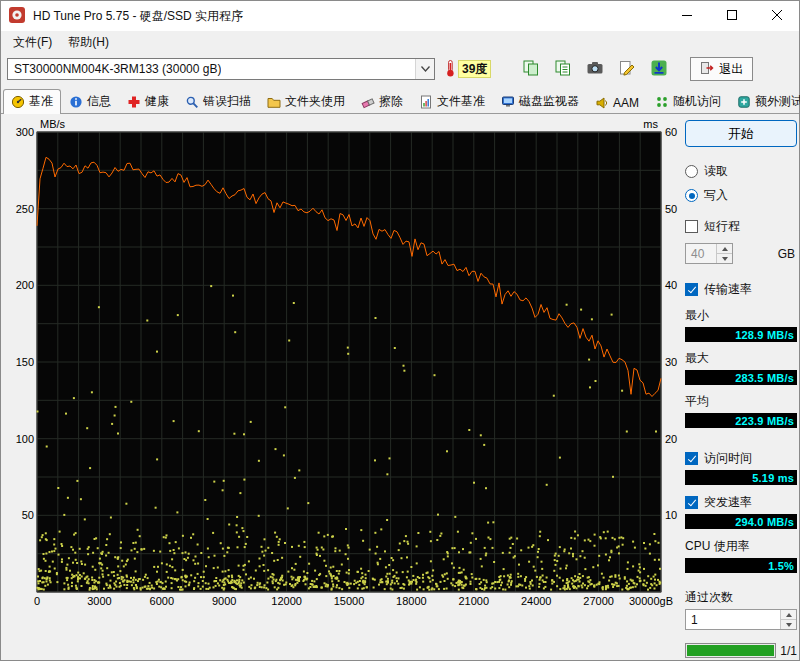 The height and width of the screenshot is (661, 800). Describe the element at coordinates (788, 624) in the screenshot. I see `pass-count-down-button` at that location.